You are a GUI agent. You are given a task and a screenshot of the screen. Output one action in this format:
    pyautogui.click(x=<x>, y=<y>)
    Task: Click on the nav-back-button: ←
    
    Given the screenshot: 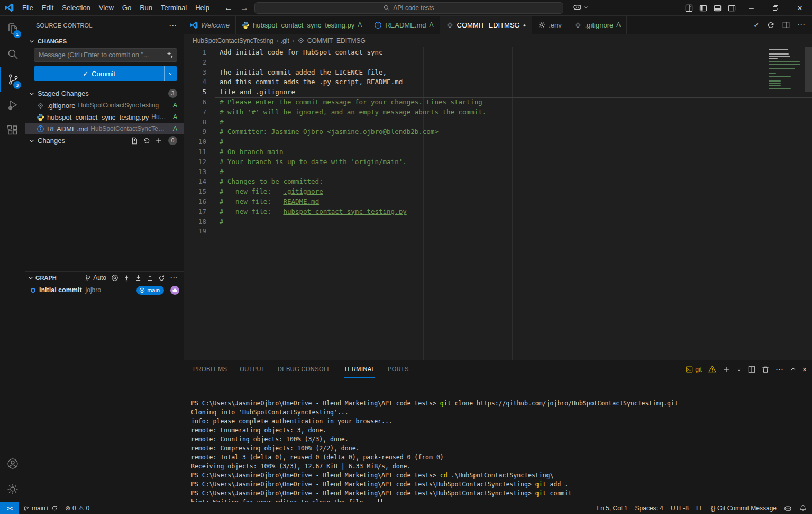 What is the action you would take?
    pyautogui.click(x=229, y=8)
    